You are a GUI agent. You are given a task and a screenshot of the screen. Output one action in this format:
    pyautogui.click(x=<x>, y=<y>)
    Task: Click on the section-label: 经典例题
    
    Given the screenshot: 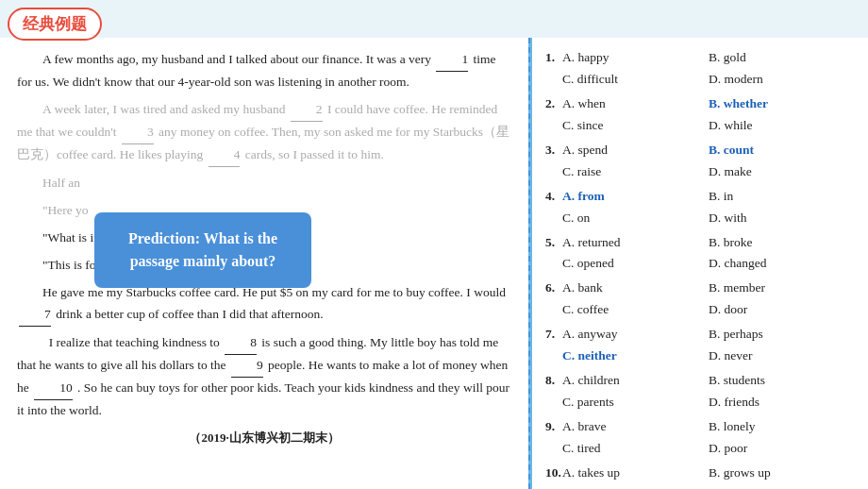 What is the action you would take?
    pyautogui.click(x=55, y=25)
    